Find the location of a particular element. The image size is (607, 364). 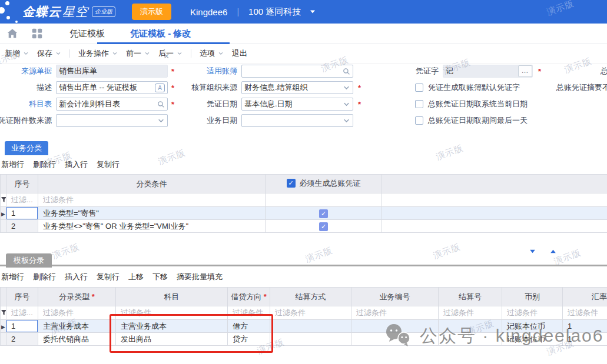

home-icon is located at coordinates (12, 34).